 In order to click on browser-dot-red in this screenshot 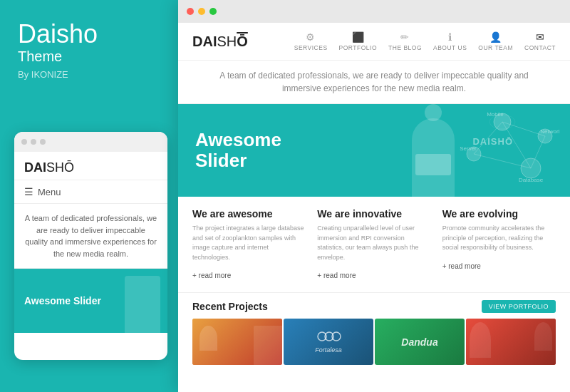, I will do `click(190, 11)`.